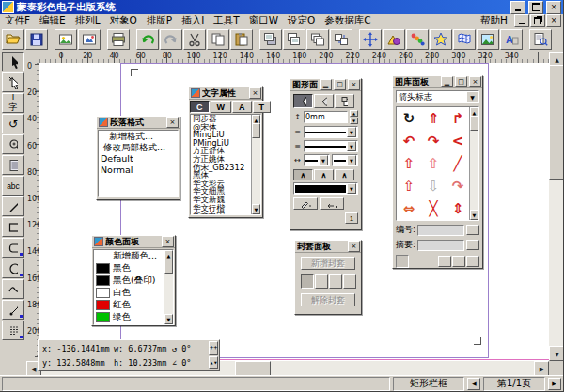 This screenshot has width=564, height=392. What do you see at coordinates (409, 141) in the screenshot?
I see `library-item: ↶` at bounding box center [409, 141].